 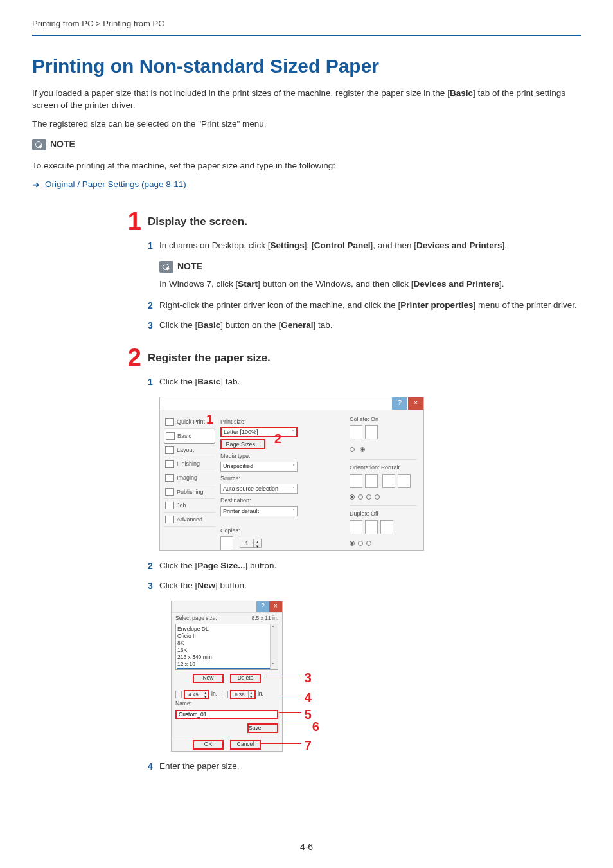 What do you see at coordinates (370, 275) in the screenshot?
I see `step1-note: NOTE In Windows 7, click [Start] button …` at bounding box center [370, 275].